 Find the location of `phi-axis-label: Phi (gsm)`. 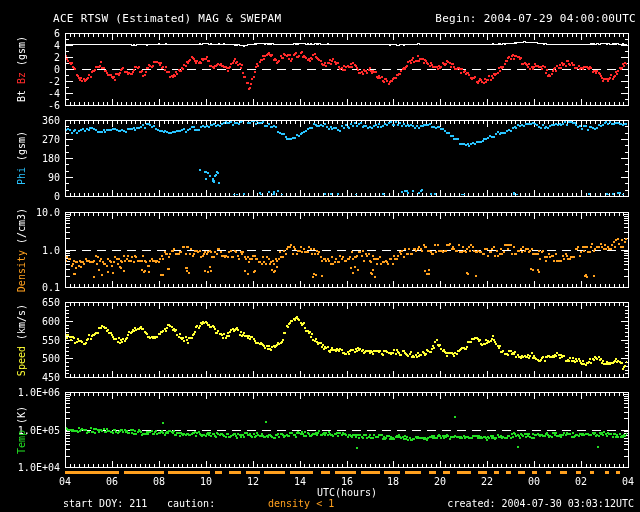

phi-axis-label: Phi (gsm) is located at coordinates (22, 158).